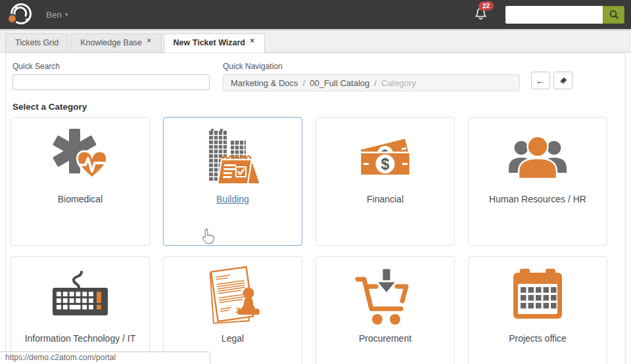 The height and width of the screenshot is (364, 631). Describe the element at coordinates (80, 181) in the screenshot. I see `category-card-biomedical: Biomedical` at that location.